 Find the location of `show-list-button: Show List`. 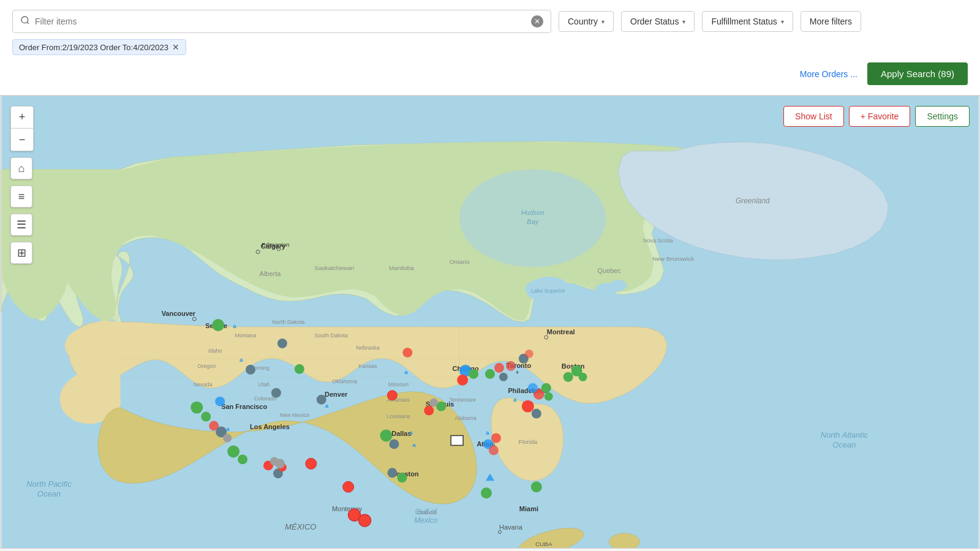

show-list-button: Show List is located at coordinates (813, 116).